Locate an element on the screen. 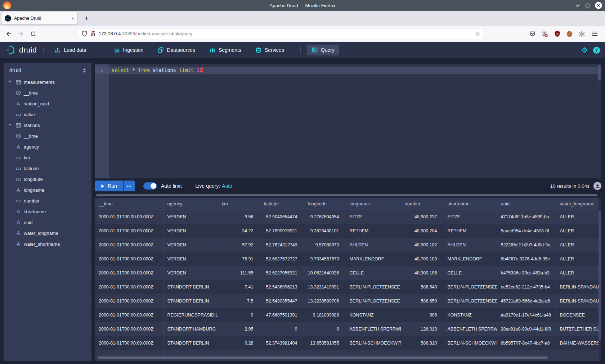 Image resolution: width=605 pixels, height=364 pixels. column-header-km: km is located at coordinates (239, 204).